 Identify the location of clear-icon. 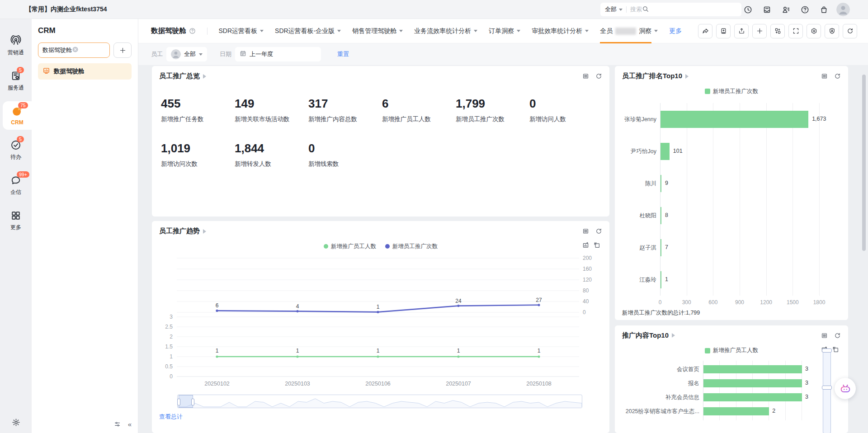
(75, 50).